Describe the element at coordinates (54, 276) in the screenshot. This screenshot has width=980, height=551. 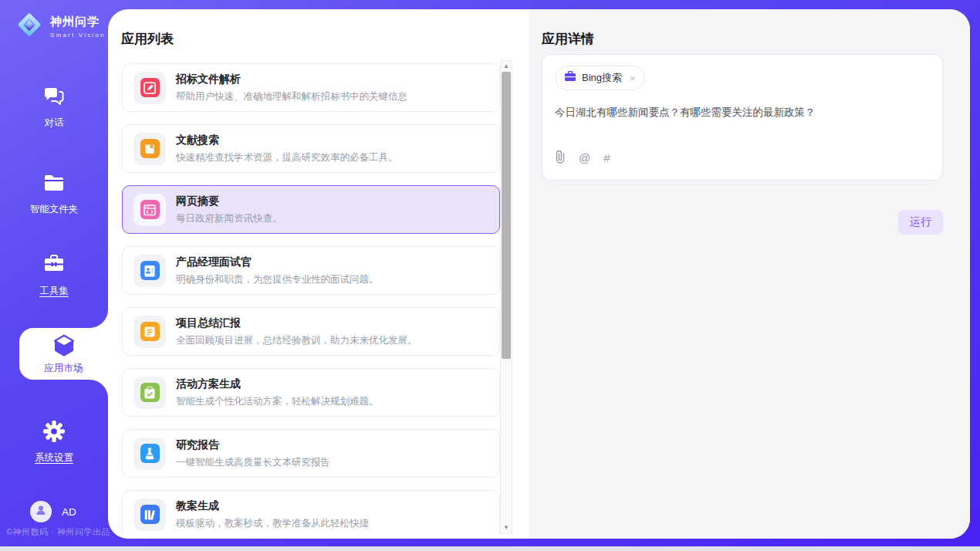
I see `sidebar-item-toolset: 工具集` at that location.